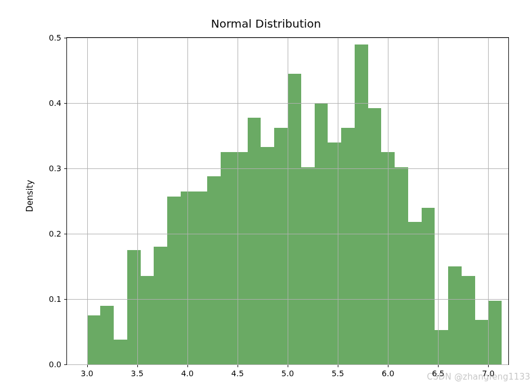 Image resolution: width=532 pixels, height=392 pixels. What do you see at coordinates (338, 373) in the screenshot?
I see `x-tick-label: 5.5` at bounding box center [338, 373].